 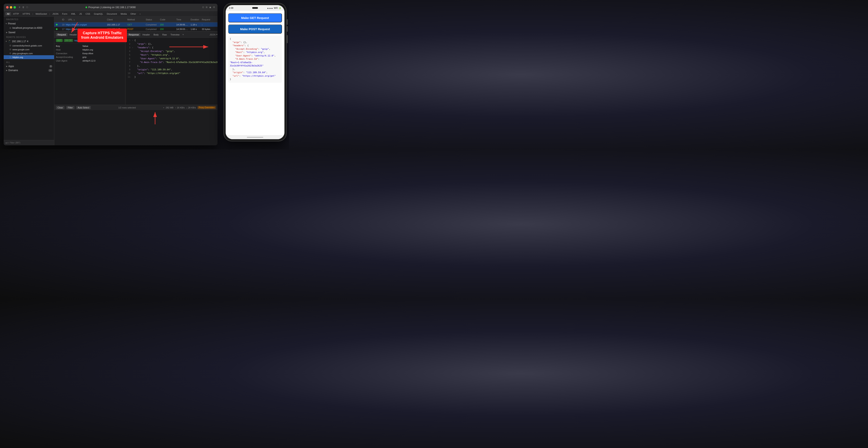 What do you see at coordinates (287, 22) in the screenshot?
I see `volume-up-btn` at bounding box center [287, 22].